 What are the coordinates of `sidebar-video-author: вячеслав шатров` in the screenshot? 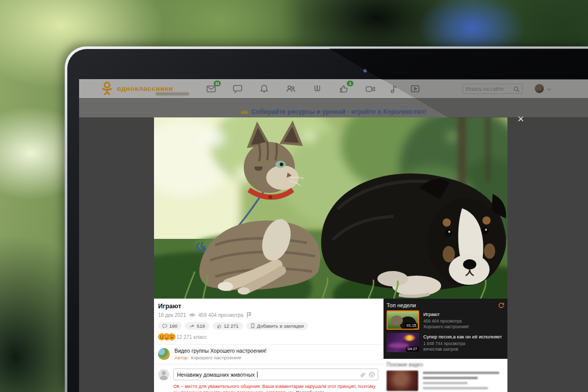 It's located at (463, 349).